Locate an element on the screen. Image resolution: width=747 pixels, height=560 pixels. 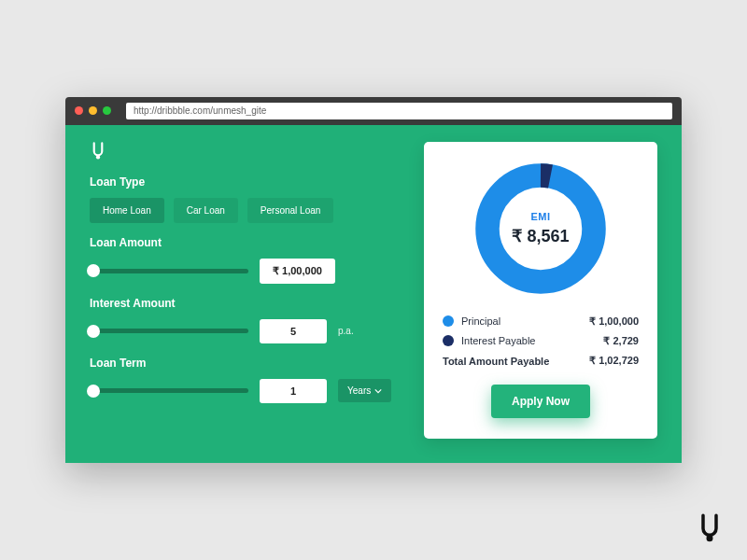
term-unit-label: Years is located at coordinates (359, 390).